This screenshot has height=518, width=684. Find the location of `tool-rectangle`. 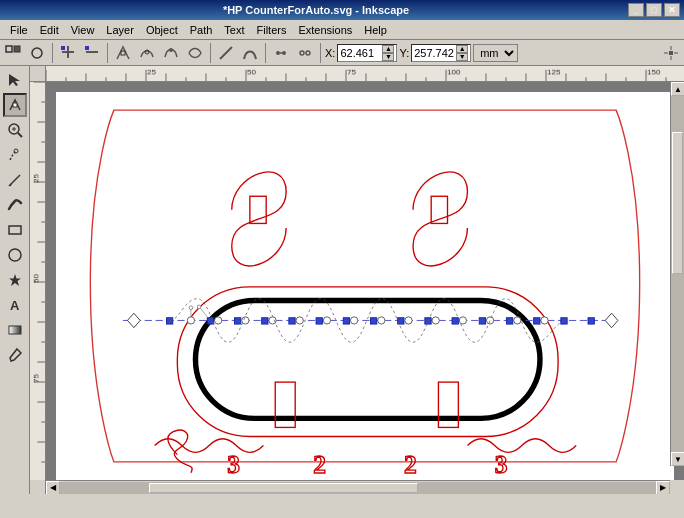

tool-rectangle is located at coordinates (15, 230).